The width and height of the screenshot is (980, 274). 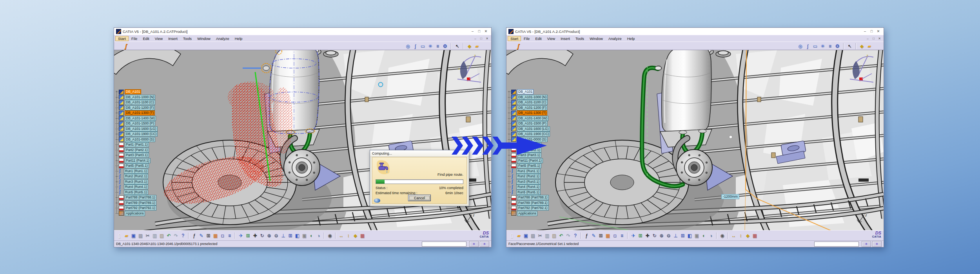 What do you see at coordinates (631, 38) in the screenshot?
I see `menu-help: Help` at bounding box center [631, 38].